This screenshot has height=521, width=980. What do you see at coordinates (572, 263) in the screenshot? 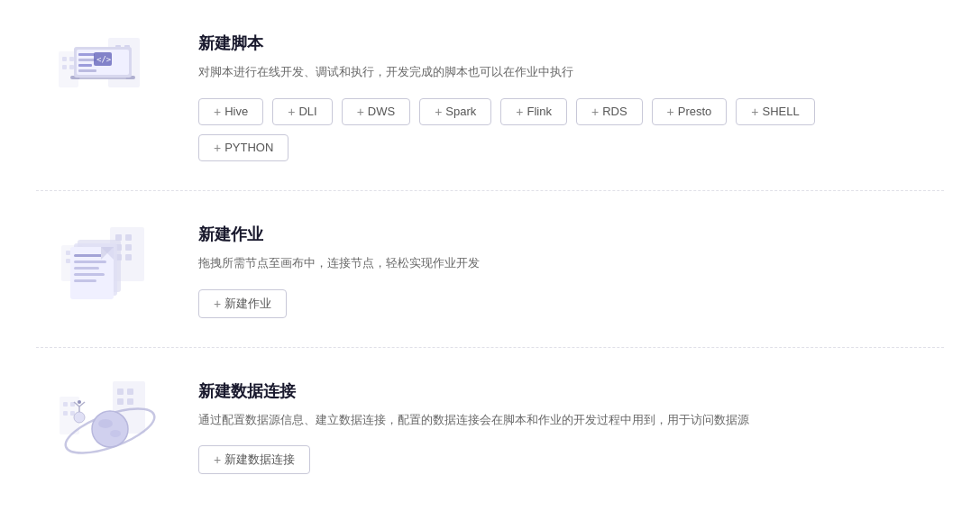
I see `job-desc: 拖拽所需节点至画布中，连接节点，轻松实现作业开发` at bounding box center [572, 263].